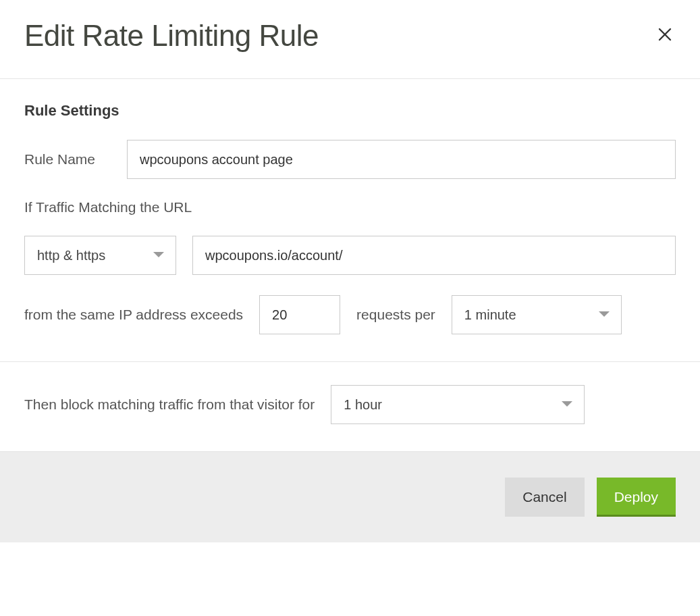 This screenshot has height=616, width=700. I want to click on rule-name-row: Rule Name, so click(350, 159).